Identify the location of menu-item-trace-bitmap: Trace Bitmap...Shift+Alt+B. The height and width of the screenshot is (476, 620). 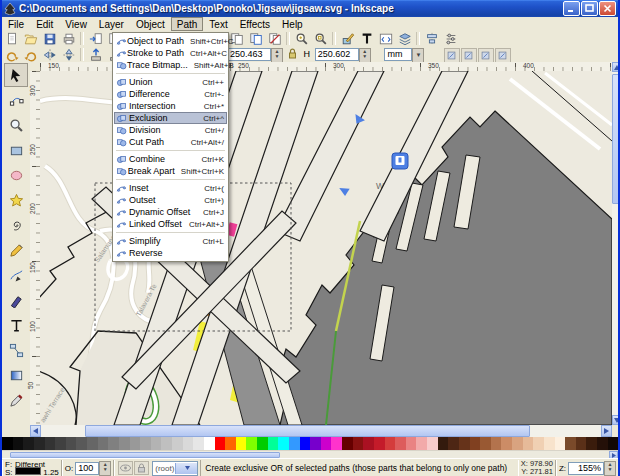
(170, 65).